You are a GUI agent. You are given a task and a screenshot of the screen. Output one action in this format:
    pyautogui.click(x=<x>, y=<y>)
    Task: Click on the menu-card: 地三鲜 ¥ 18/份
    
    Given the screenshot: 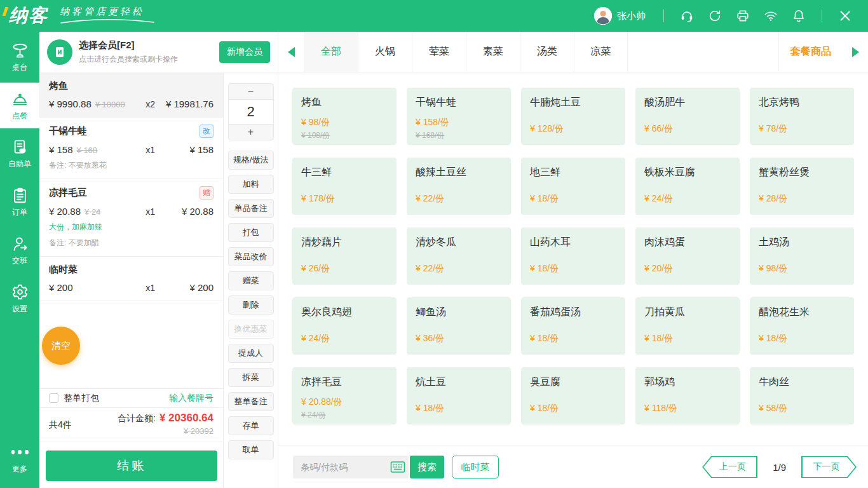 What is the action you would take?
    pyautogui.click(x=573, y=186)
    